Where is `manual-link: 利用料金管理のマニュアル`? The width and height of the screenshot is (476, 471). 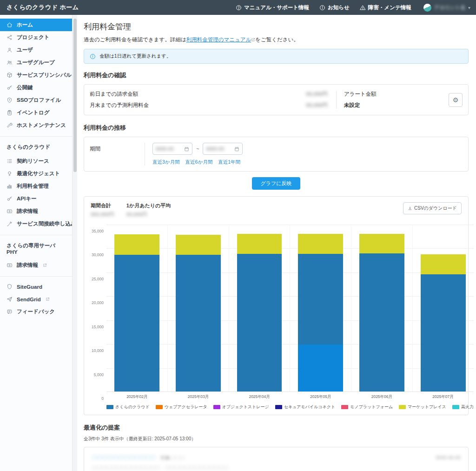 manual-link: 利用料金管理のマニュアル is located at coordinates (219, 40).